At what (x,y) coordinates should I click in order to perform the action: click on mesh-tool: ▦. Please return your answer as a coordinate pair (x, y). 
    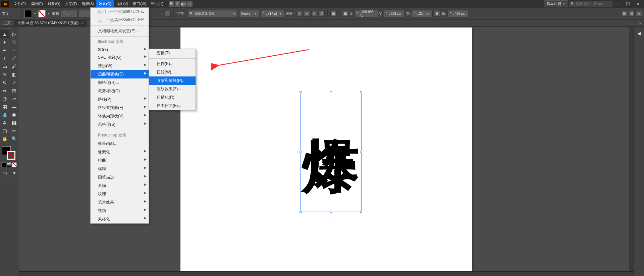
    Looking at the image, I should click on (5, 107).